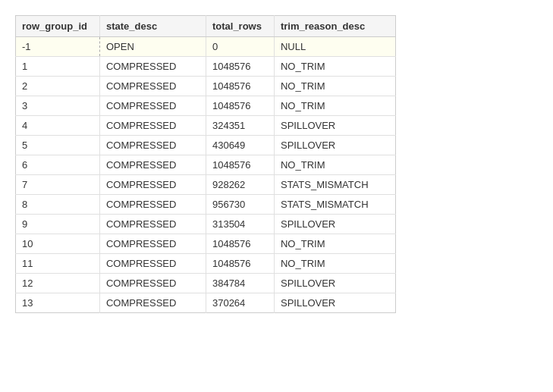  I want to click on cell-row-group-id: 5, so click(58, 146).